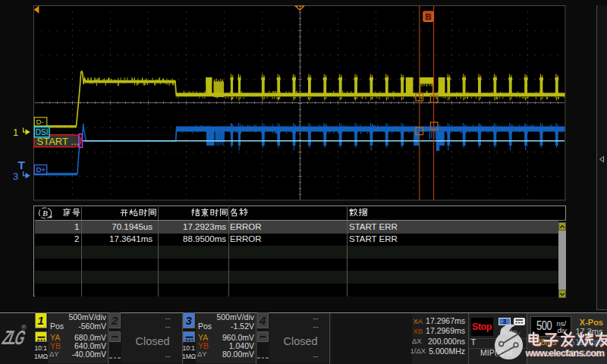  What do you see at coordinates (42, 132) in the screenshot?
I see `svg-text: DSI` at bounding box center [42, 132].